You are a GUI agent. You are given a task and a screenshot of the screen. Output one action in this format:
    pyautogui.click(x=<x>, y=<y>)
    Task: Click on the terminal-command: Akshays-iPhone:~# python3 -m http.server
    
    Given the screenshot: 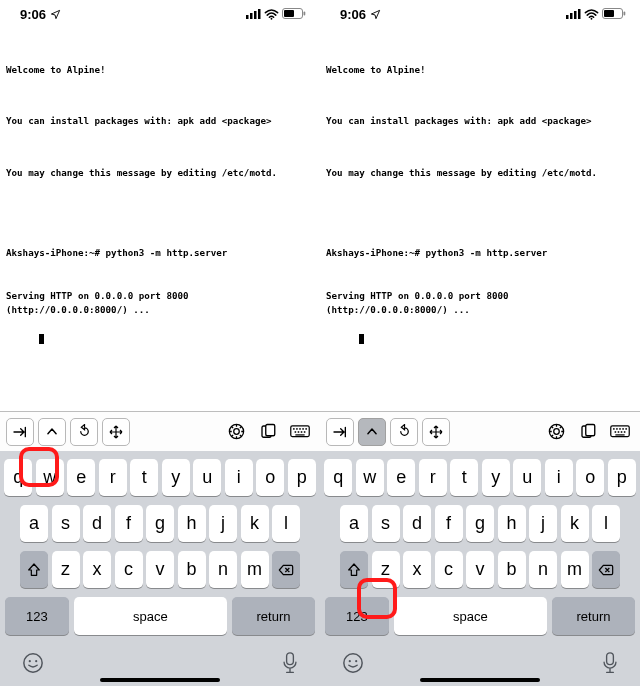 What is the action you would take?
    pyautogui.click(x=160, y=253)
    